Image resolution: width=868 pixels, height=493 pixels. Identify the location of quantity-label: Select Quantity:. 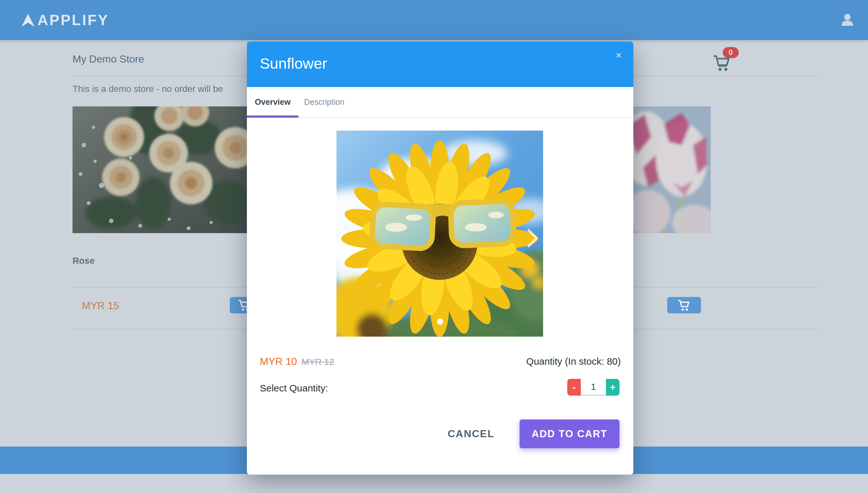
(294, 388).